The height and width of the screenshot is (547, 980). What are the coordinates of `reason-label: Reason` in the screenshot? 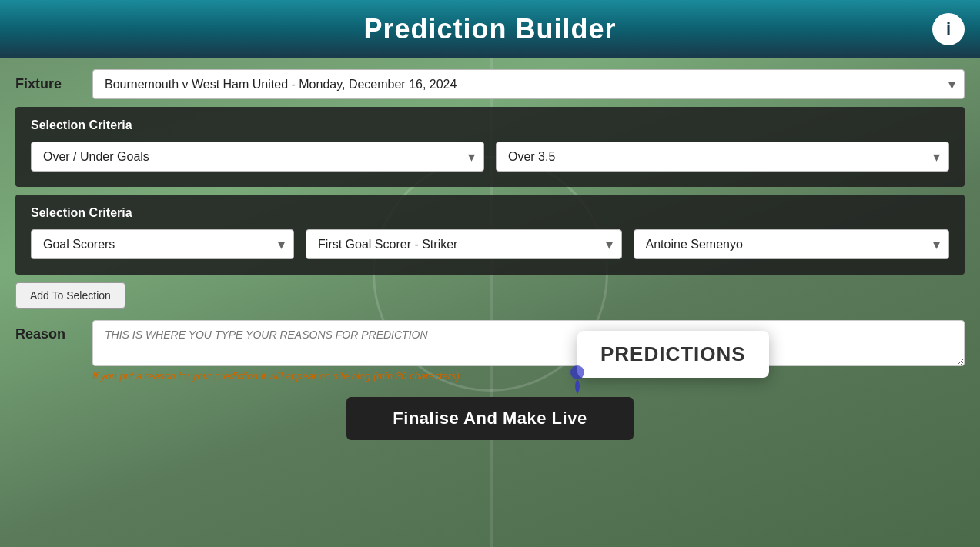 It's located at (46, 331).